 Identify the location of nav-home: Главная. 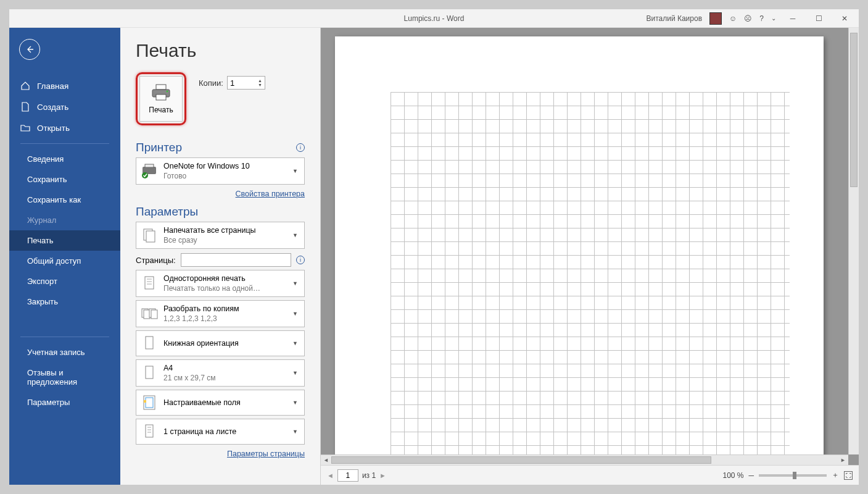
(65, 86).